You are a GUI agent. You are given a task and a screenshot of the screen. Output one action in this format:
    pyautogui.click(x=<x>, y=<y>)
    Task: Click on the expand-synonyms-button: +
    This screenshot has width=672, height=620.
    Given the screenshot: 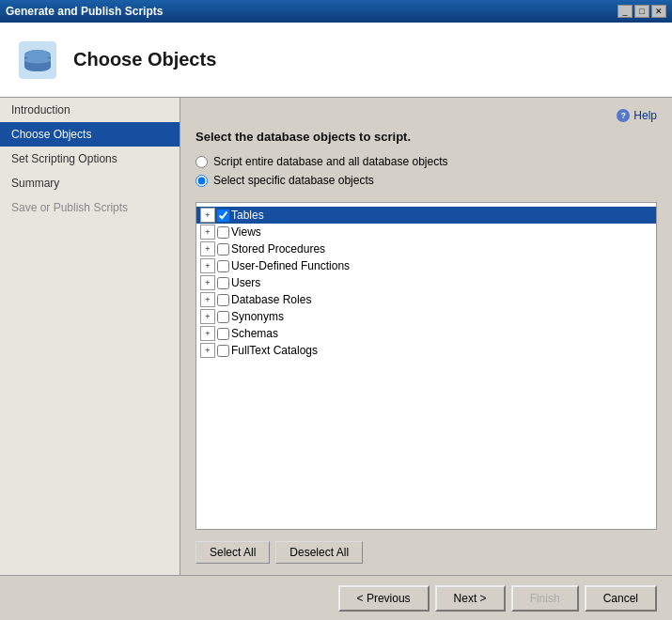 What is the action you would take?
    pyautogui.click(x=208, y=317)
    